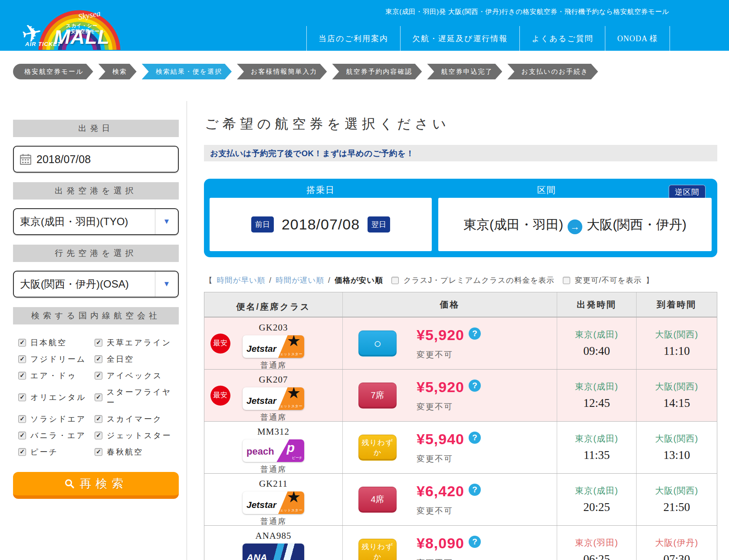  What do you see at coordinates (273, 344) in the screenshot?
I see `flight-cell: 最安 GK203 ★ジェットスター Jetstar 普通席` at bounding box center [273, 344].